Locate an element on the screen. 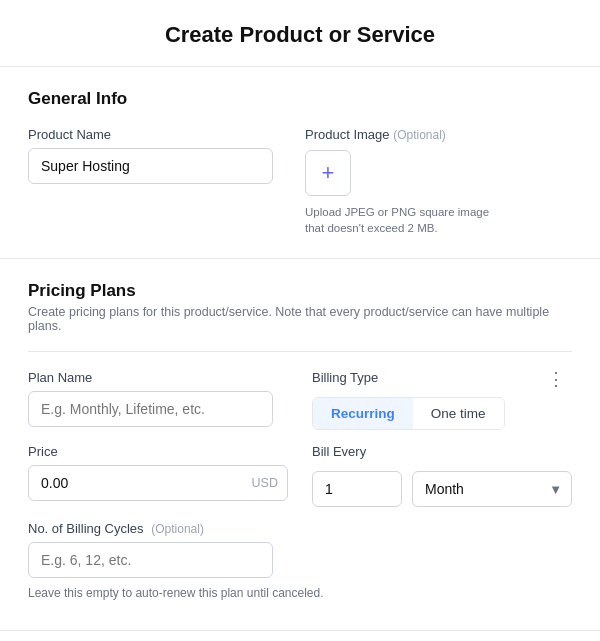  product-name-group: Product Name is located at coordinates (150, 156).